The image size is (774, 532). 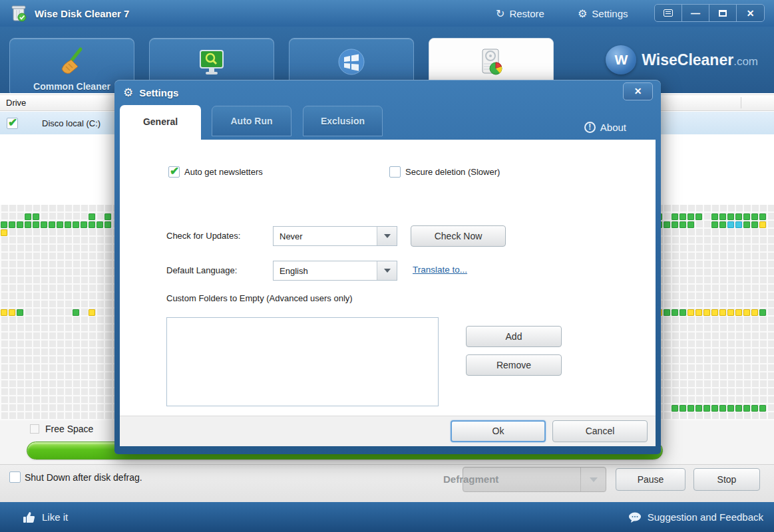 What do you see at coordinates (335, 271) in the screenshot?
I see `default-language-dropdown: English` at bounding box center [335, 271].